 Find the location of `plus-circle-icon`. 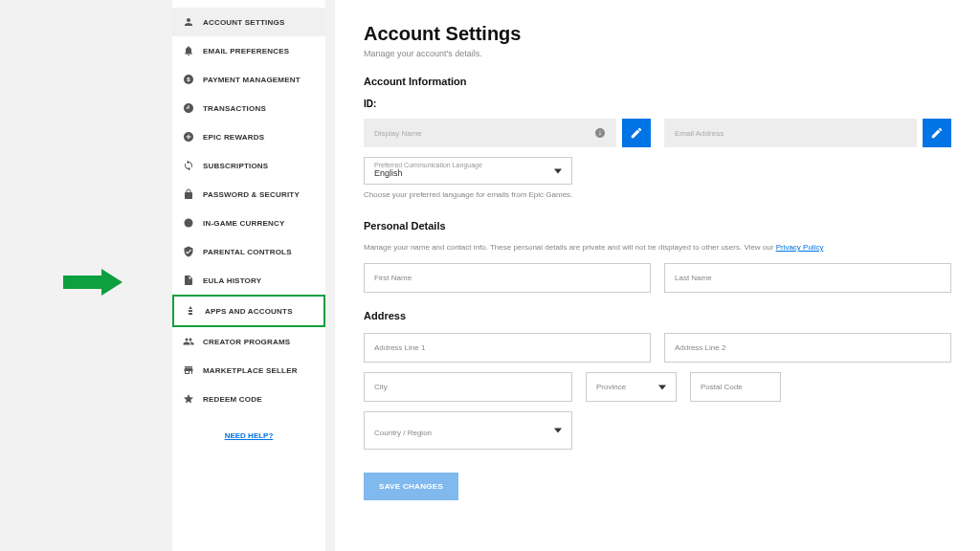

plus-circle-icon is located at coordinates (189, 137).